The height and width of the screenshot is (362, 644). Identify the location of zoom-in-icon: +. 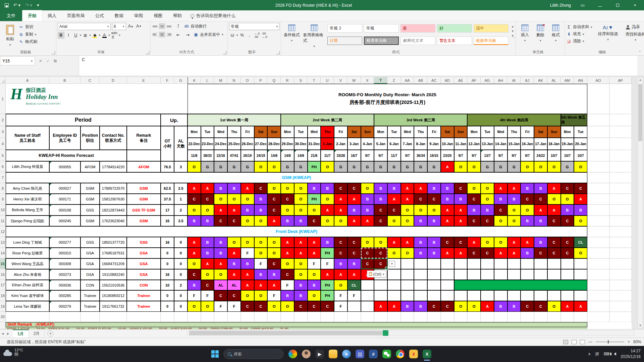
(629, 342).